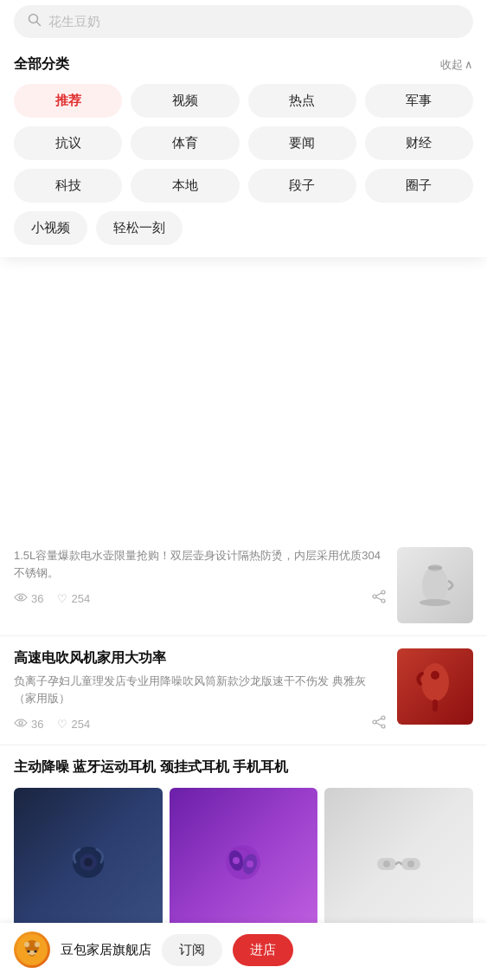 The image size is (487, 980). I want to click on categories-title: 全部分类, so click(42, 64).